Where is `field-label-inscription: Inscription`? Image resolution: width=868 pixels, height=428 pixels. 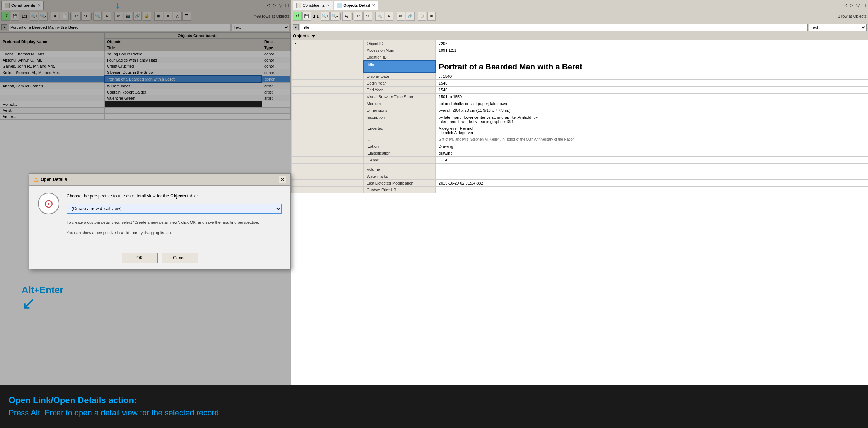 field-label-inscription: Inscription is located at coordinates (400, 119).